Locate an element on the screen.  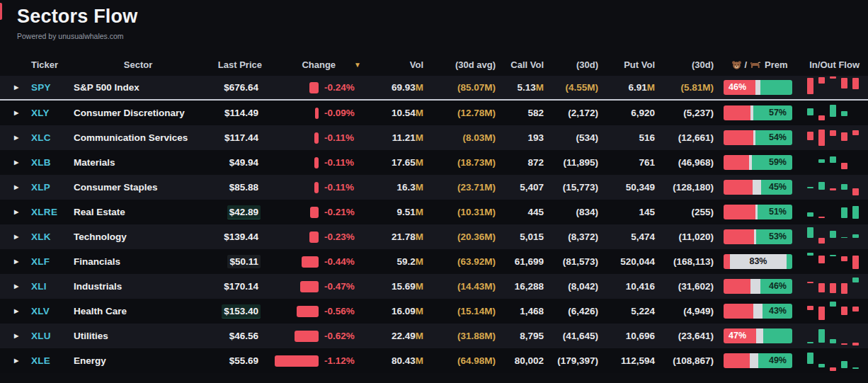
table-row-xlb: ▶ XLB Materials $49.94 -0.11% 17.65M (18… is located at coordinates (434, 163).